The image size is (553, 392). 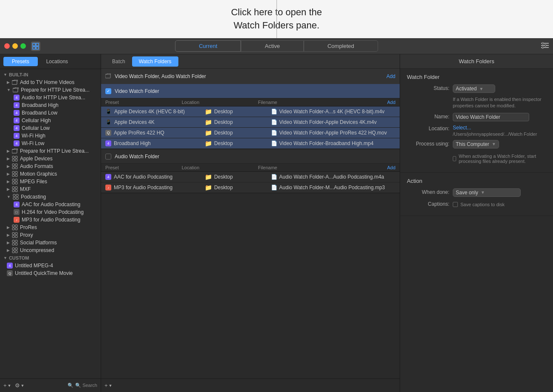 I want to click on preset-col-1: 📱 Apple Devices 4K (HEVC 8-bit), so click(x=155, y=112).